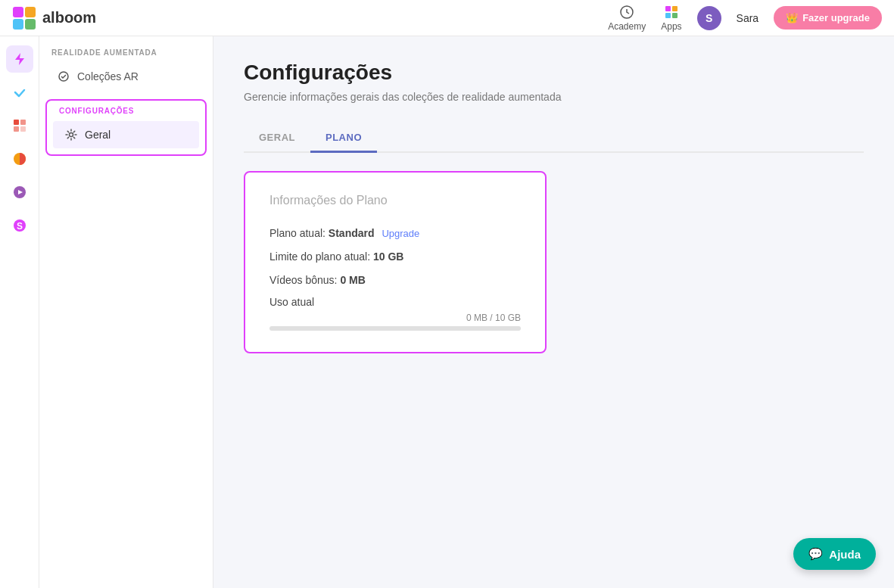  What do you see at coordinates (671, 18) in the screenshot?
I see `nav-apps: Apps` at bounding box center [671, 18].